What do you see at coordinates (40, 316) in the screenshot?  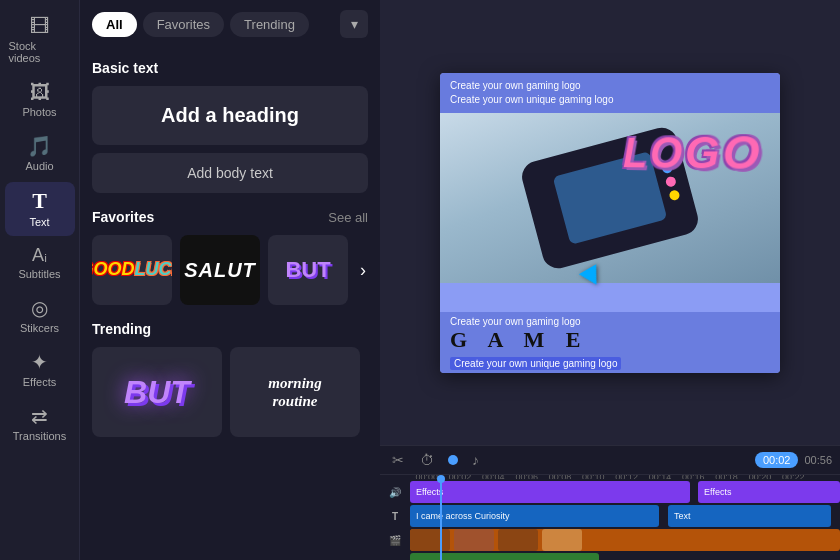 I see `sidebar-item-stickers: ◎ Stikcers` at bounding box center [40, 316].